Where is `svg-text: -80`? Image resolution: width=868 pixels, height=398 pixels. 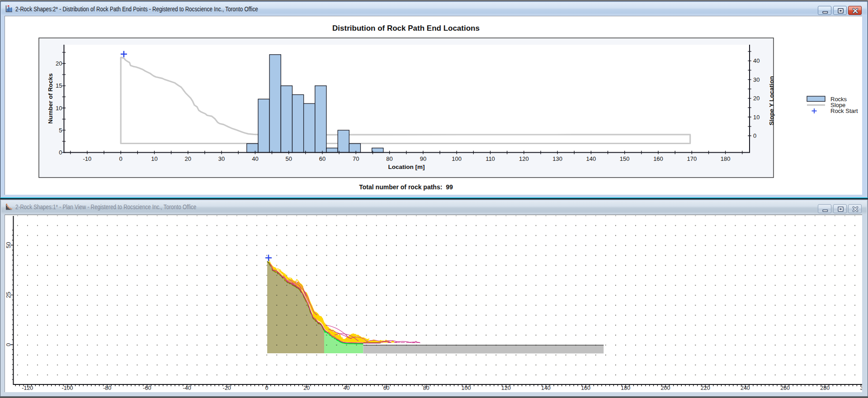 svg-text: -80 is located at coordinates (107, 388).